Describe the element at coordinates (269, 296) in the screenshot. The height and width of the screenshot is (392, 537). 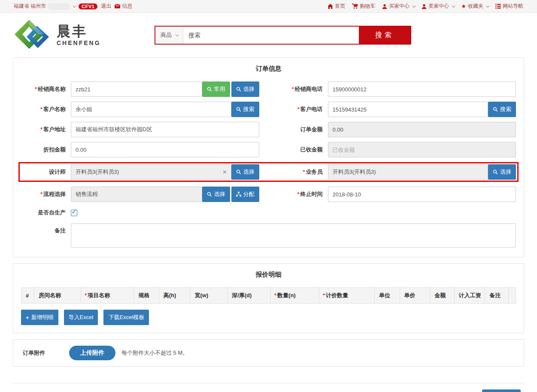
I see `quote-table-header-row: # 房间名称 *项目名称 规格 高(h) 宽(w) 深/厚(d) *数量(n) …` at that location.